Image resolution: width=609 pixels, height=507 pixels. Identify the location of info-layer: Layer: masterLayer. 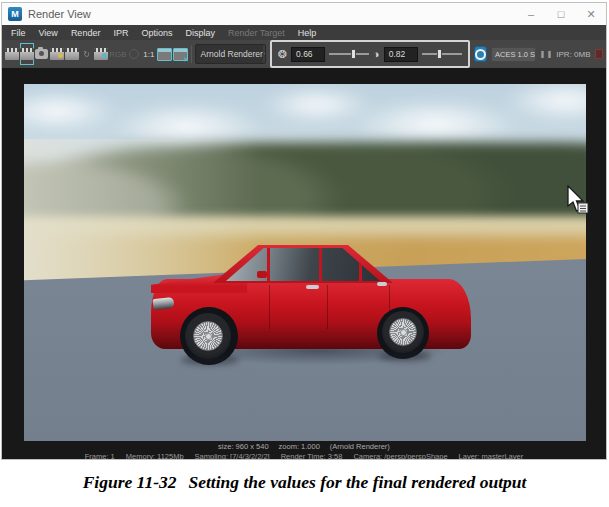
(492, 456).